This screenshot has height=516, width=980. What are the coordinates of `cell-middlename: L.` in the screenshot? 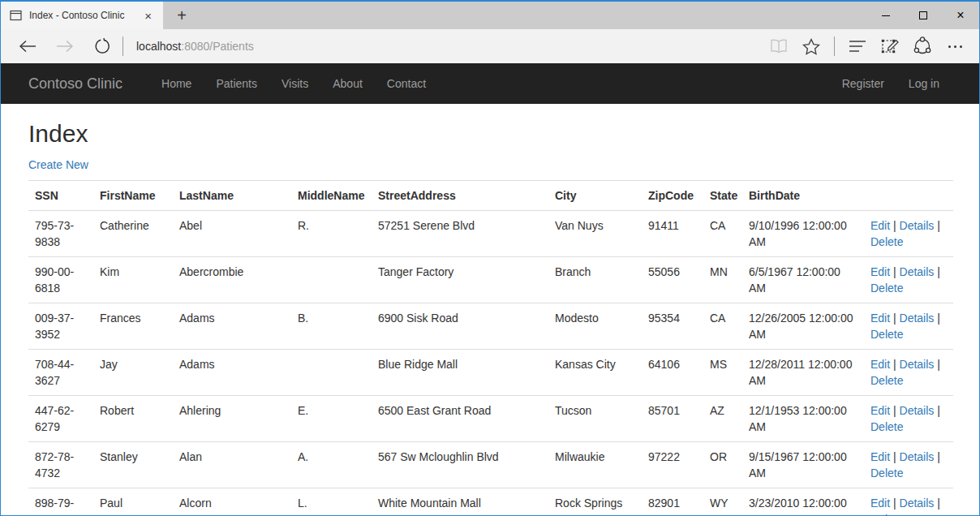 It's located at (331, 502).